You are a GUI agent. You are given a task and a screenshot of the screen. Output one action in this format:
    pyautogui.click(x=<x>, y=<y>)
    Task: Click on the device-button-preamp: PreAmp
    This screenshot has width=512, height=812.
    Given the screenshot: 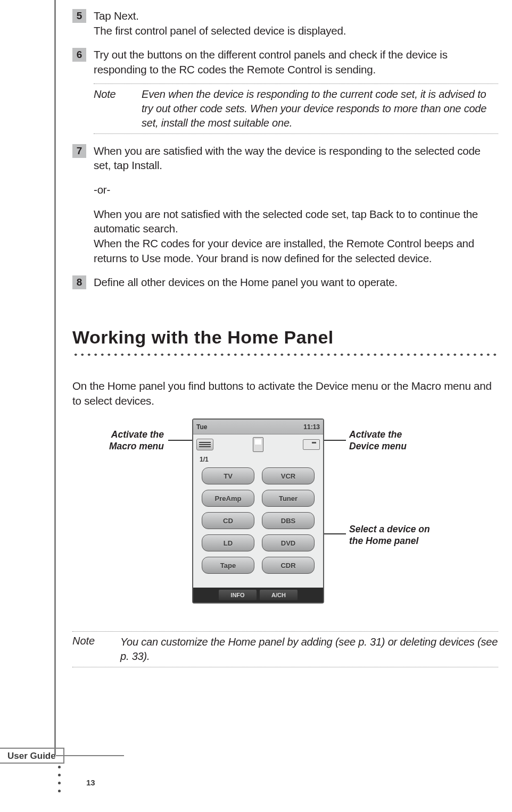 What is the action you would take?
    pyautogui.click(x=228, y=498)
    